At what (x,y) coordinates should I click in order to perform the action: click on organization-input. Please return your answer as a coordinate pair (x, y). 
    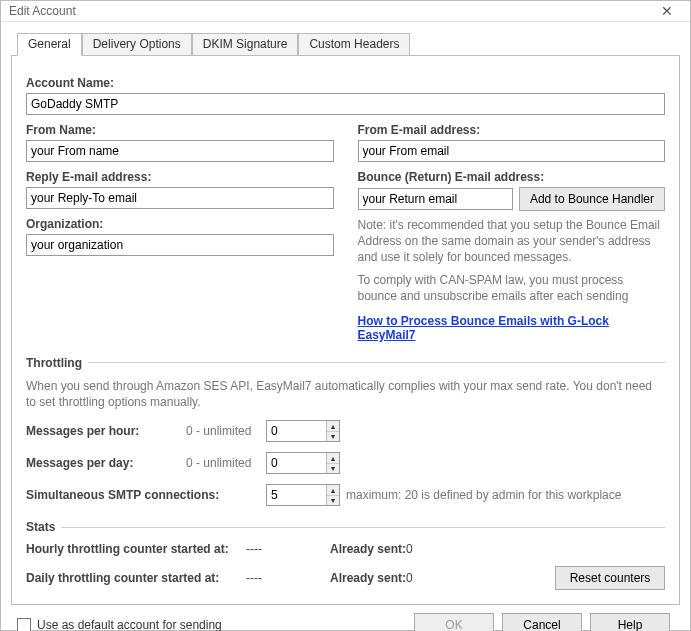
    Looking at the image, I should click on (180, 245).